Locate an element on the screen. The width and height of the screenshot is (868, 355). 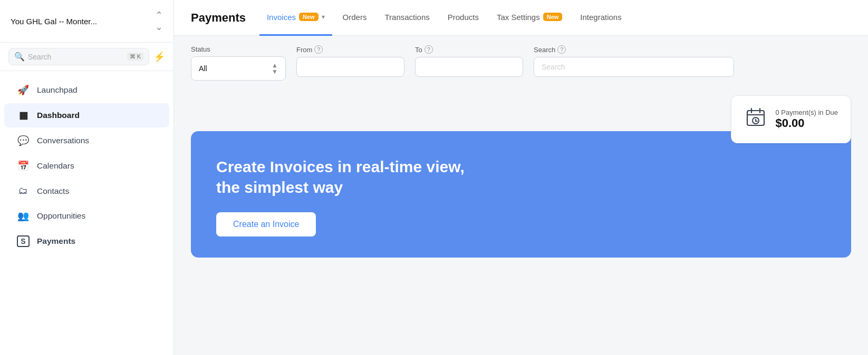
sidebar-item-conversations: 💬 Conversations is located at coordinates (86, 141).